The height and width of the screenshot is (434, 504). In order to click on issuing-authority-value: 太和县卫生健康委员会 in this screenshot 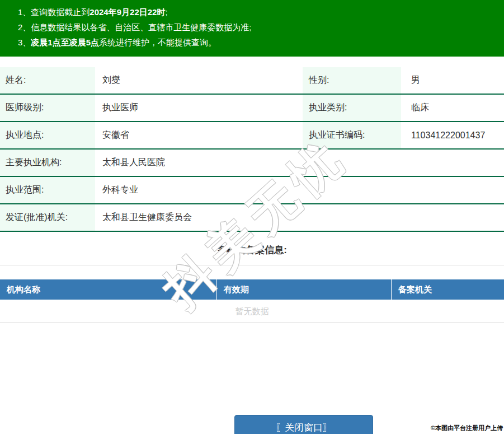, I will do `click(300, 217)`.